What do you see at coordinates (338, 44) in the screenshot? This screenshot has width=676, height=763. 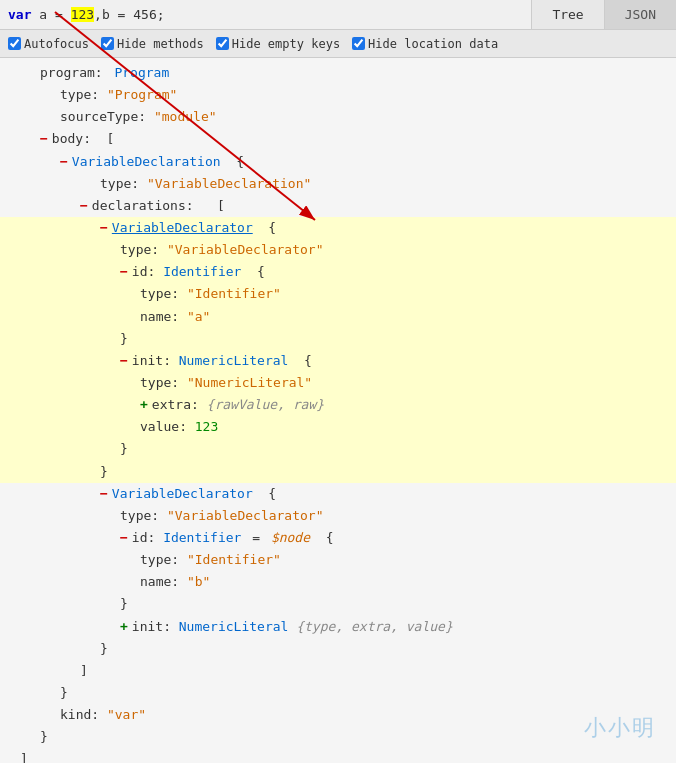 I see `toolbar: Autofocus Hide methods Hide empty keys H…` at bounding box center [338, 44].